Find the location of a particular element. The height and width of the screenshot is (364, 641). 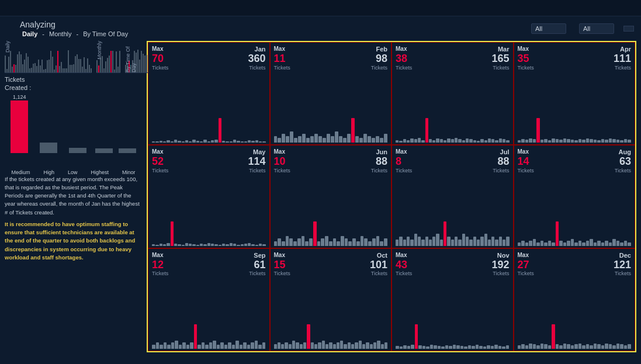

peak-summary-button is located at coordinates (629, 29).